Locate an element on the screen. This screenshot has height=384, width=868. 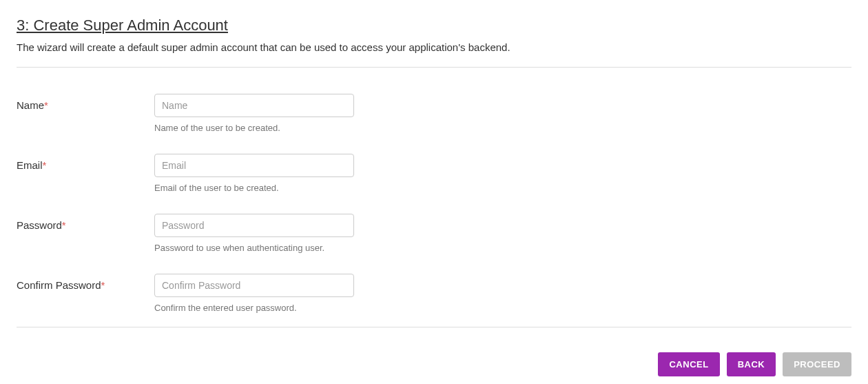
name-help-text: Name of the user to be created. is located at coordinates (254, 128).